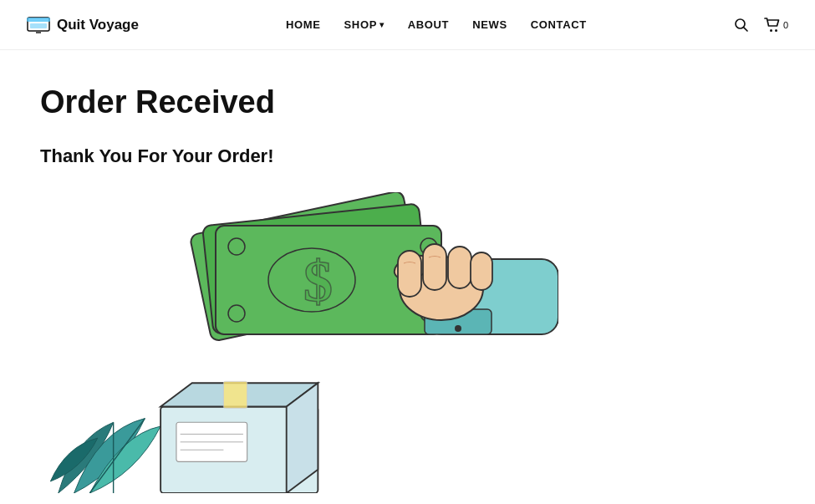  What do you see at coordinates (490, 25) in the screenshot?
I see `nav-news: NEWS` at bounding box center [490, 25].